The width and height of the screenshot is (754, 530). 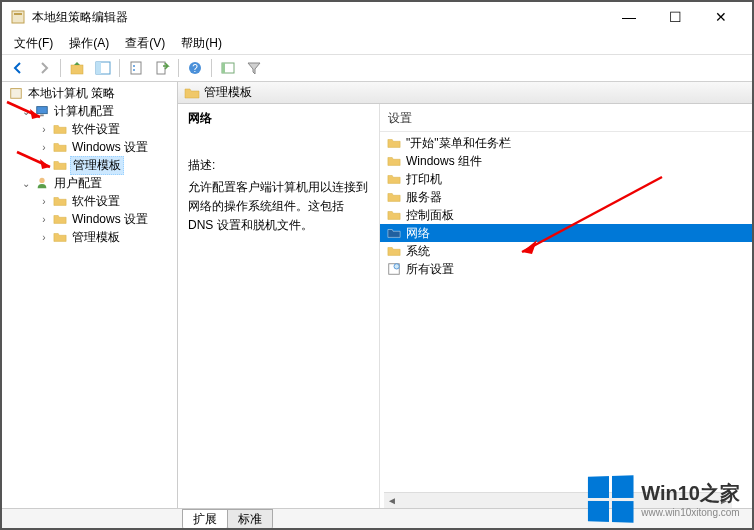 What do you see at coordinates (195, 68) in the screenshot?
I see `help-button: ?` at bounding box center [195, 68].